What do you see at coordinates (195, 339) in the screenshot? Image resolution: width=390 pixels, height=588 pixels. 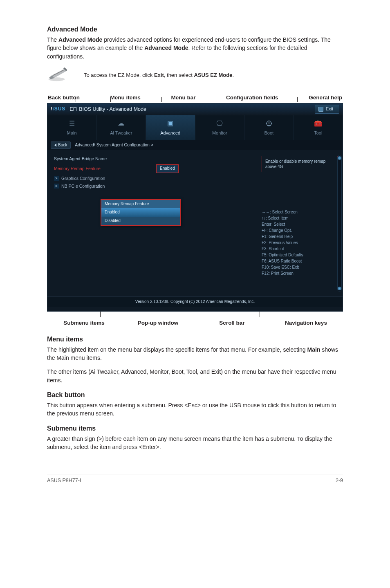 I see `menu-items-heading: Menu items` at bounding box center [195, 339].